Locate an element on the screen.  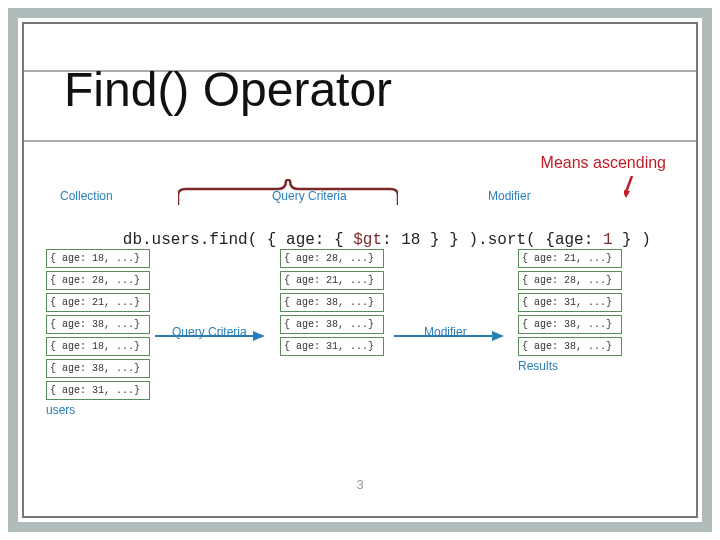
flow-label-modifier: Modifier is located at coordinates (446, 332).